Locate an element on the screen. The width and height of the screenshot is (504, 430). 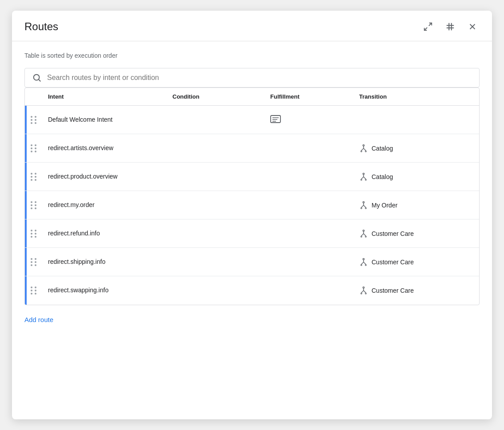
close-icon is located at coordinates (472, 27).